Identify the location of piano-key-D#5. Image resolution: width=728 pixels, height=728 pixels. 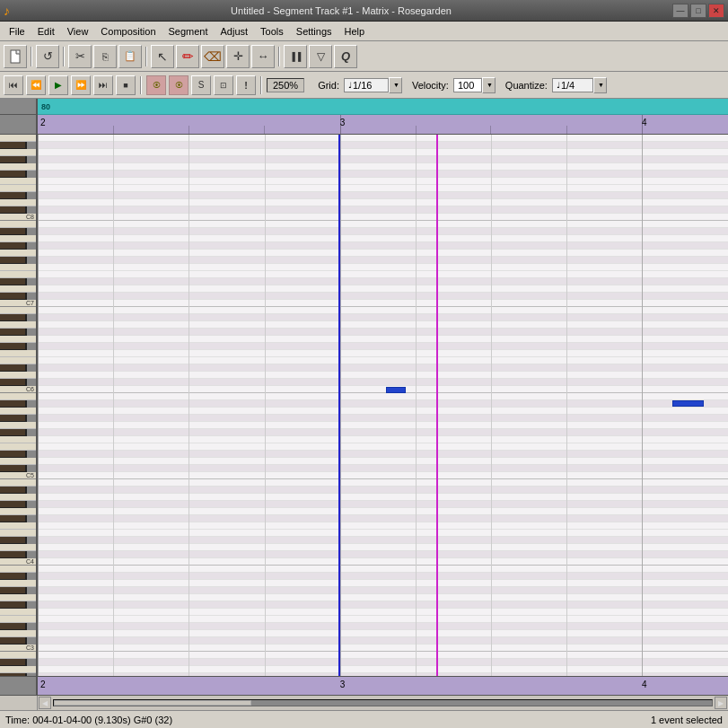
(13, 454).